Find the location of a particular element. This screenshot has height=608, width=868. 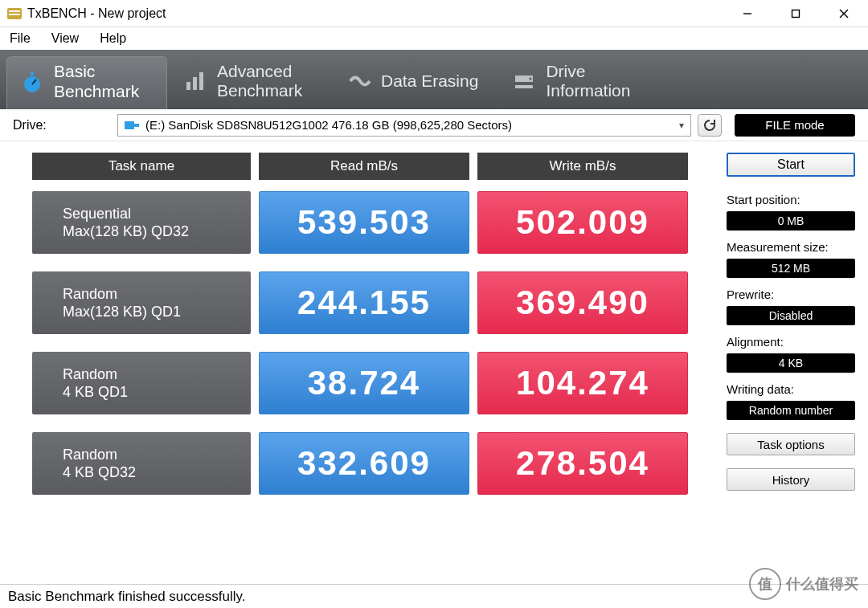

refresh-icon is located at coordinates (710, 125).